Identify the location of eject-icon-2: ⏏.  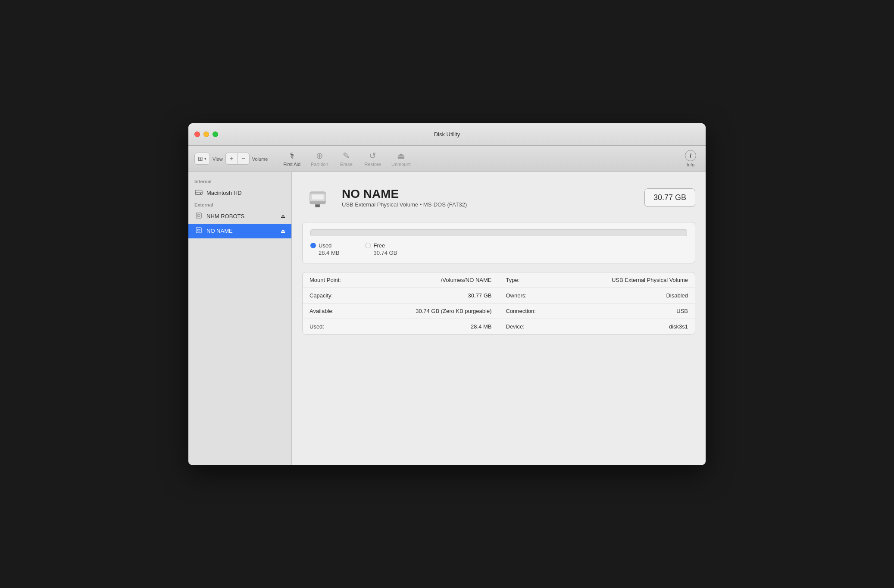
(283, 231).